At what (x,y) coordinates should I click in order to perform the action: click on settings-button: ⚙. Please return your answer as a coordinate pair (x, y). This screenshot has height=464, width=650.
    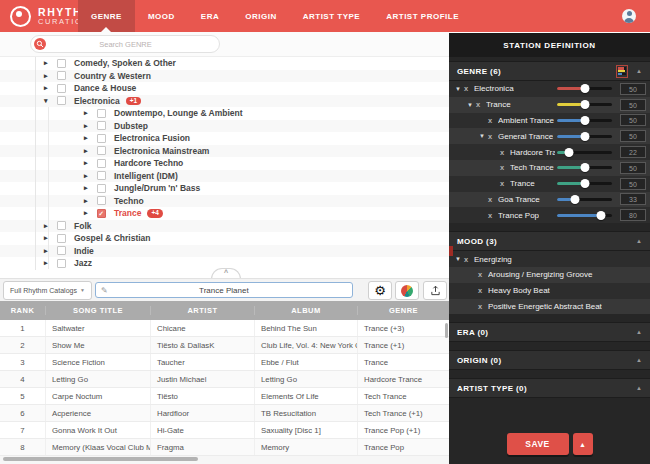
    Looking at the image, I should click on (380, 290).